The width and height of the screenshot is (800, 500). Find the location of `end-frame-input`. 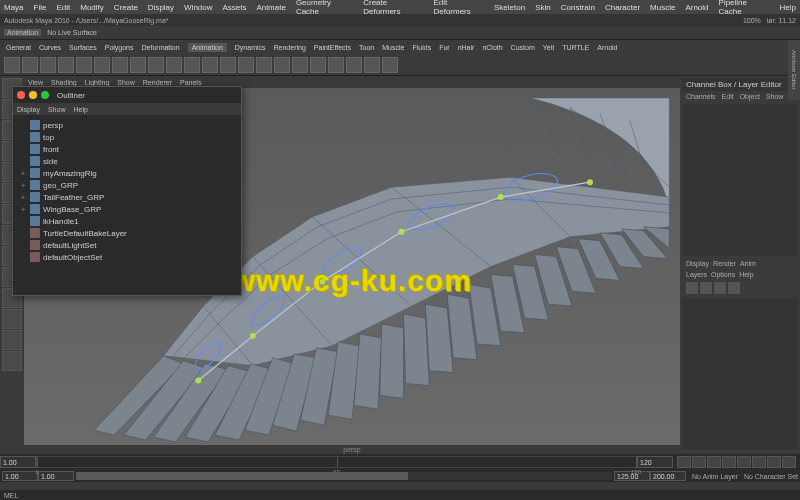

end-frame-input is located at coordinates (655, 462).